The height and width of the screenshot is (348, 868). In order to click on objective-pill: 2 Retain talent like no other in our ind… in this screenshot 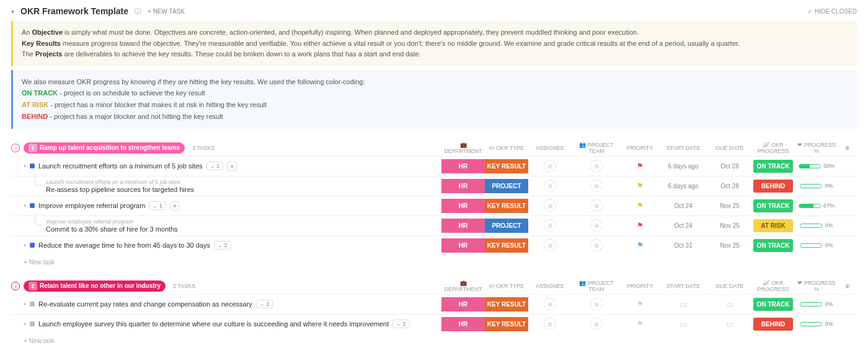, I will do `click(94, 286)`.